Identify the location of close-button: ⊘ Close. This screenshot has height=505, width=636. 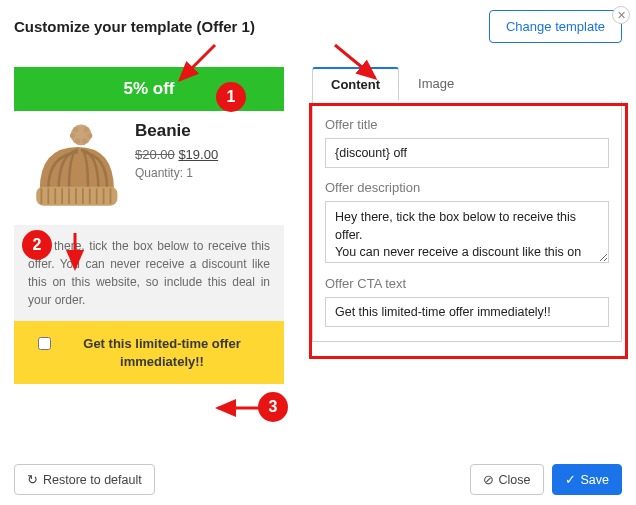
(507, 480).